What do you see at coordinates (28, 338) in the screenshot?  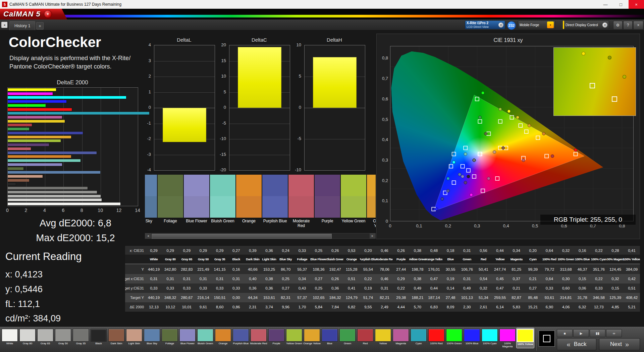 I see `patch-button-gray-80: Gray 80` at bounding box center [28, 338].